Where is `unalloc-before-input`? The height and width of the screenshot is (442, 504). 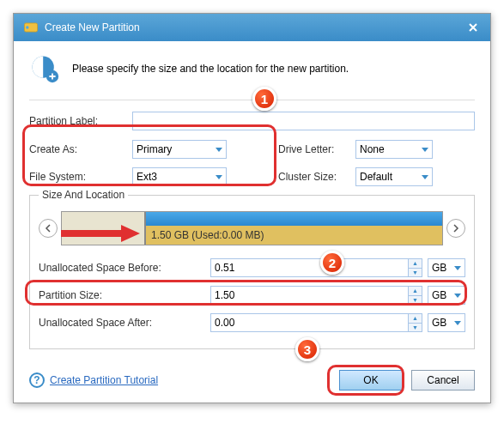 unalloc-before-input is located at coordinates (309, 268).